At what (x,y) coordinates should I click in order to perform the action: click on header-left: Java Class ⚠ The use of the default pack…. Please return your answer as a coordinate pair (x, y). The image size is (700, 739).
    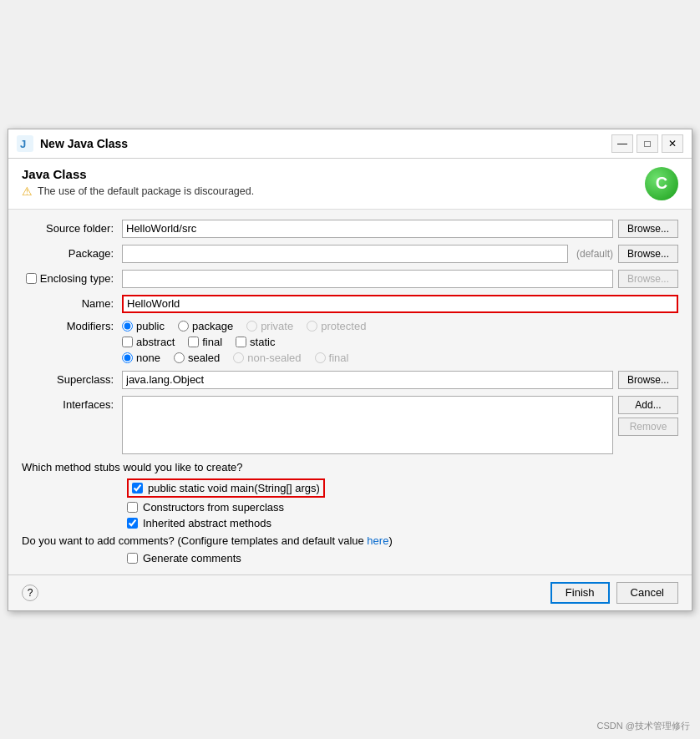
    Looking at the image, I should click on (138, 182).